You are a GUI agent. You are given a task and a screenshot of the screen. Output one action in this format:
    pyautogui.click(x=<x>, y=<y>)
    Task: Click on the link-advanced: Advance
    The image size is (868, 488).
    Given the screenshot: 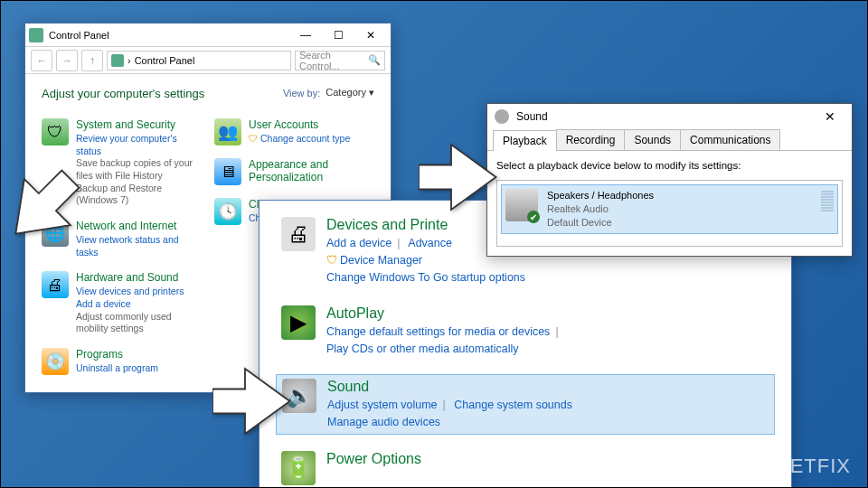 What is the action you would take?
    pyautogui.click(x=430, y=243)
    